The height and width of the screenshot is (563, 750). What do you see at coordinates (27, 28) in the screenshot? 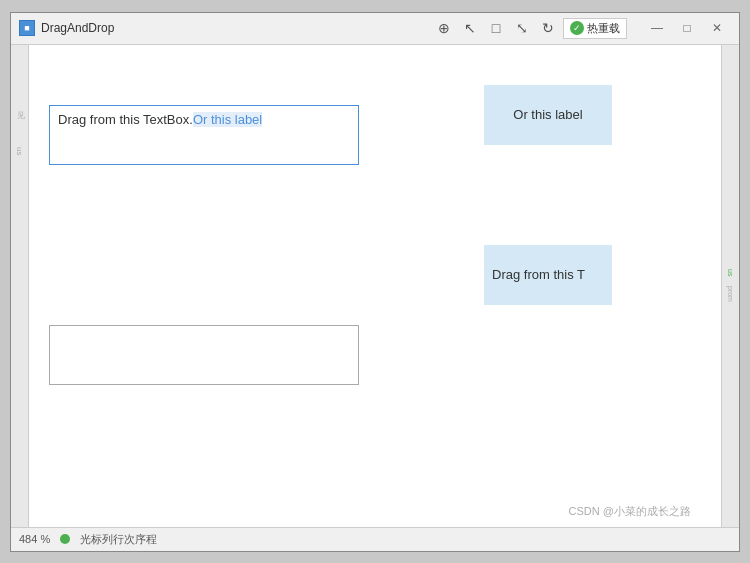
I see `window-icon: ■` at bounding box center [27, 28].